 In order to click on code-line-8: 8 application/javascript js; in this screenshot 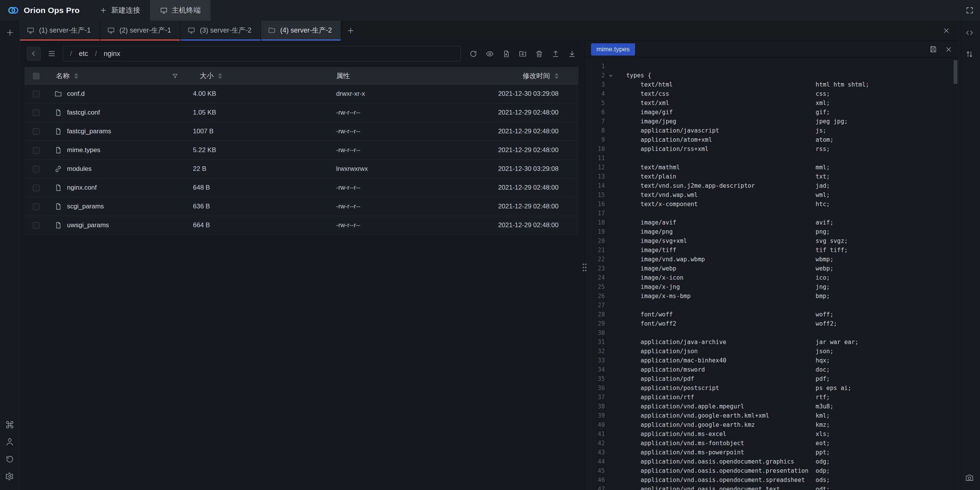, I will do `click(772, 131)`.